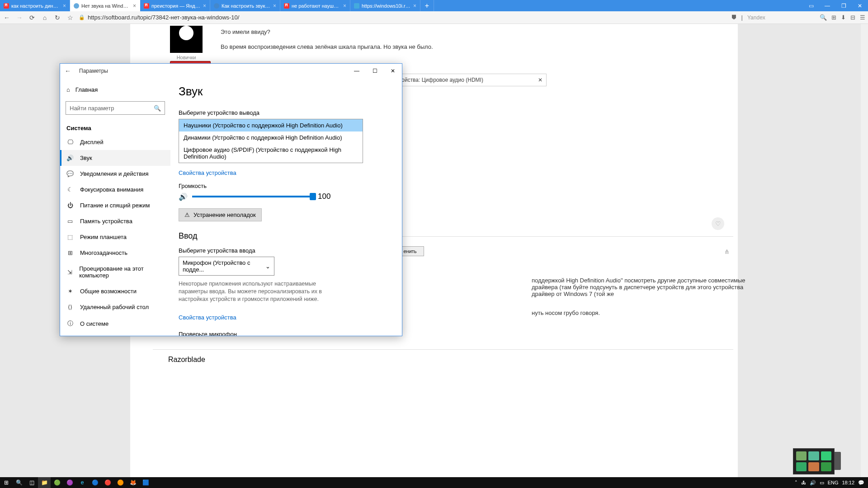 This screenshot has width=868, height=488. What do you see at coordinates (245, 5) in the screenshot?
I see `browser-tab: Как настроить звук на×` at bounding box center [245, 5].